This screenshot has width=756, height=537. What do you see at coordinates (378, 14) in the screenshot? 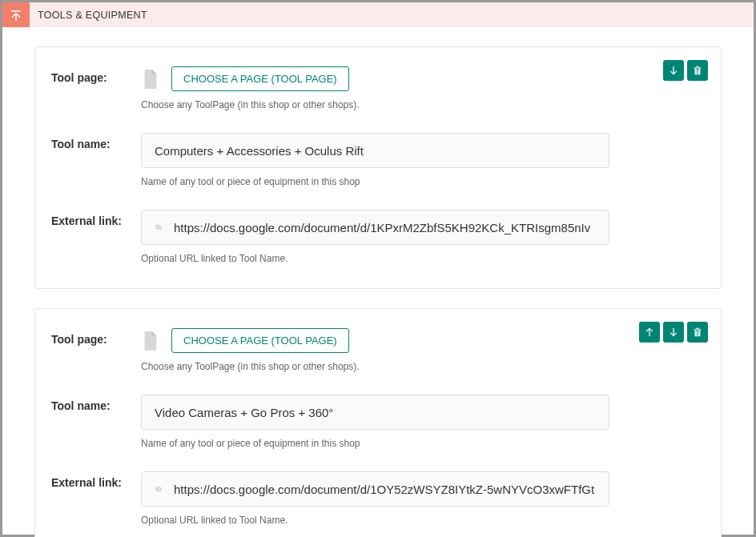
I see `section-header: TOOLS & EQUIPMENT` at bounding box center [378, 14].